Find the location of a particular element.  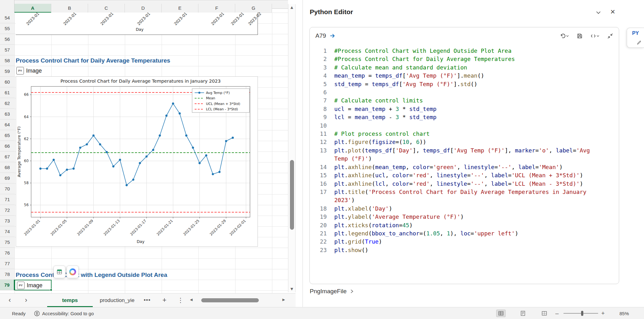

row-header-72: 72 is located at coordinates (7, 210).